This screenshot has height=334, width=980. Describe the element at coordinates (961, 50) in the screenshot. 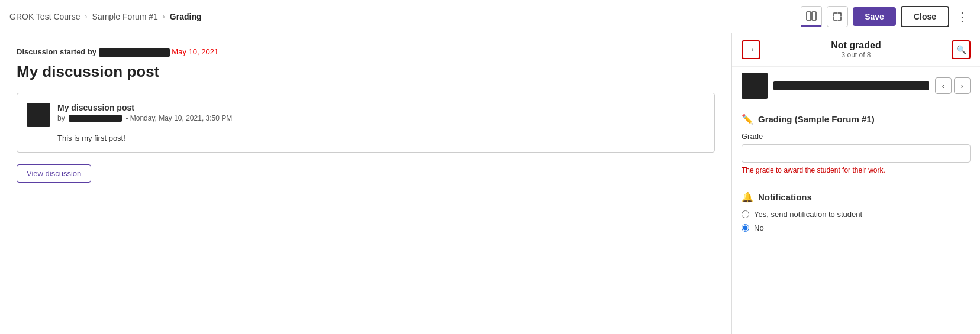

I see `search-student-button: 🔍` at that location.